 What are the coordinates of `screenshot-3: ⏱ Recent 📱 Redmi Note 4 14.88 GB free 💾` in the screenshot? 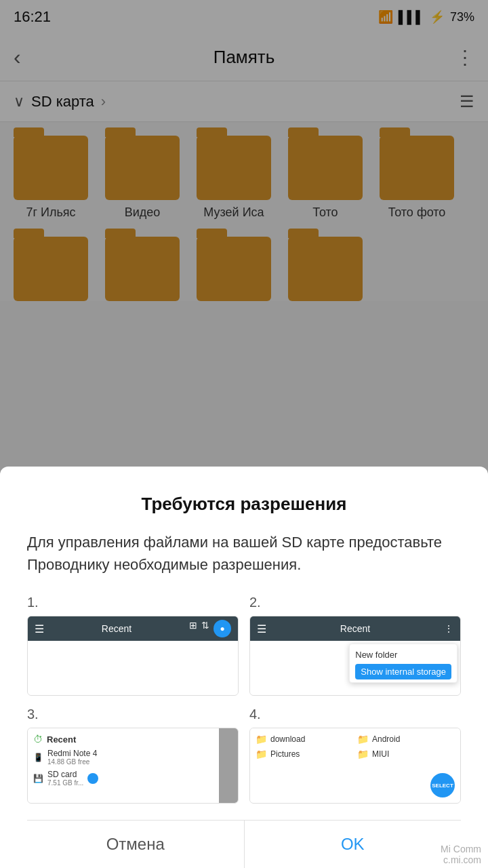 It's located at (133, 766).